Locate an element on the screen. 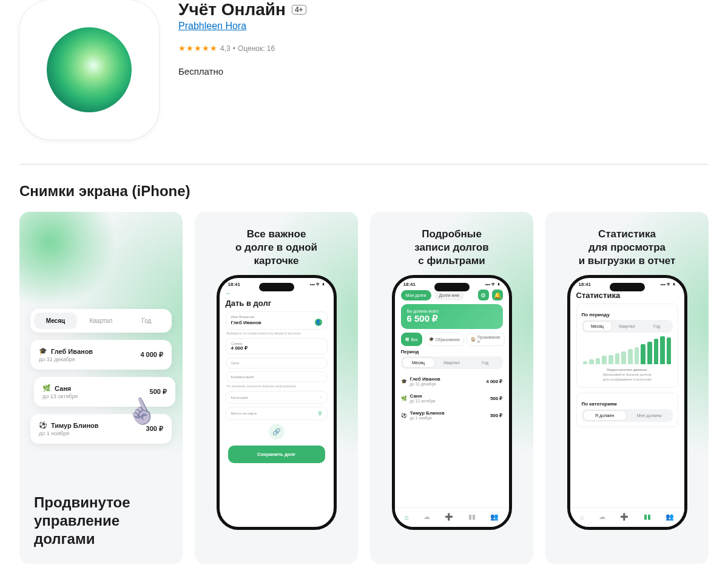  rating-row: ★★★★★ 4,3 • Оценок: 16 is located at coordinates (243, 49).